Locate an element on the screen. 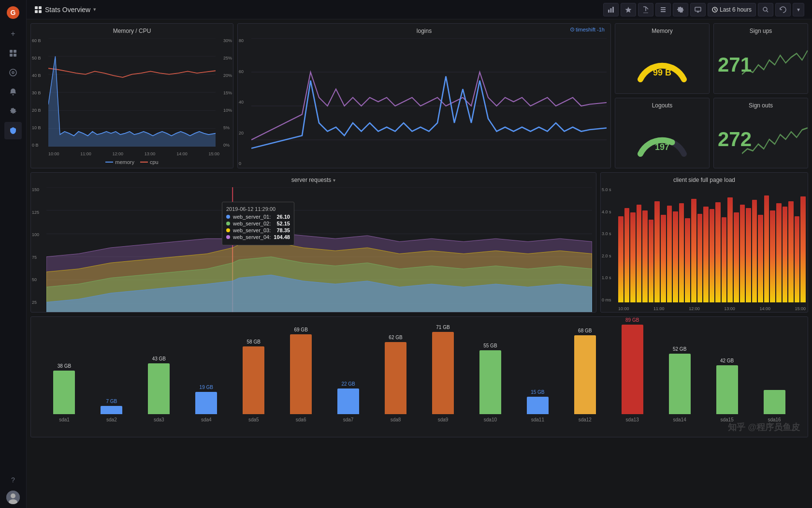  share-button is located at coordinates (646, 10).